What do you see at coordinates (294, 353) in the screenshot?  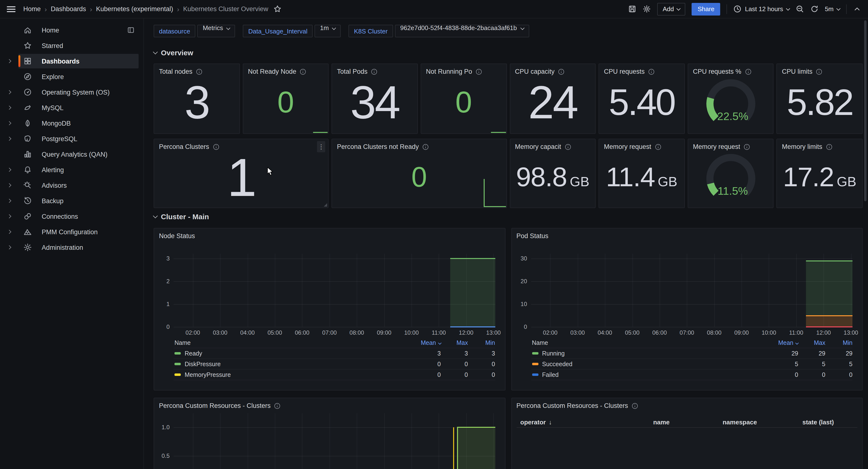 I see `legend-series-name: Ready` at bounding box center [294, 353].